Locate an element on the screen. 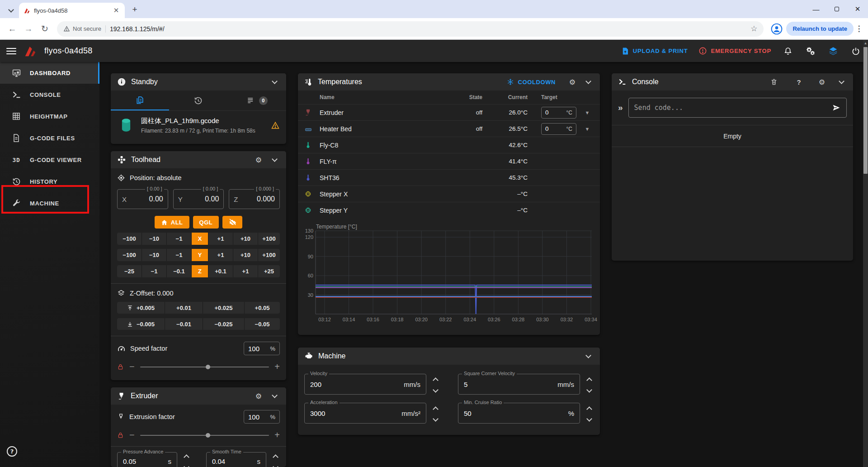  velocity-field: Velocity 200 mm/s is located at coordinates (365, 384).